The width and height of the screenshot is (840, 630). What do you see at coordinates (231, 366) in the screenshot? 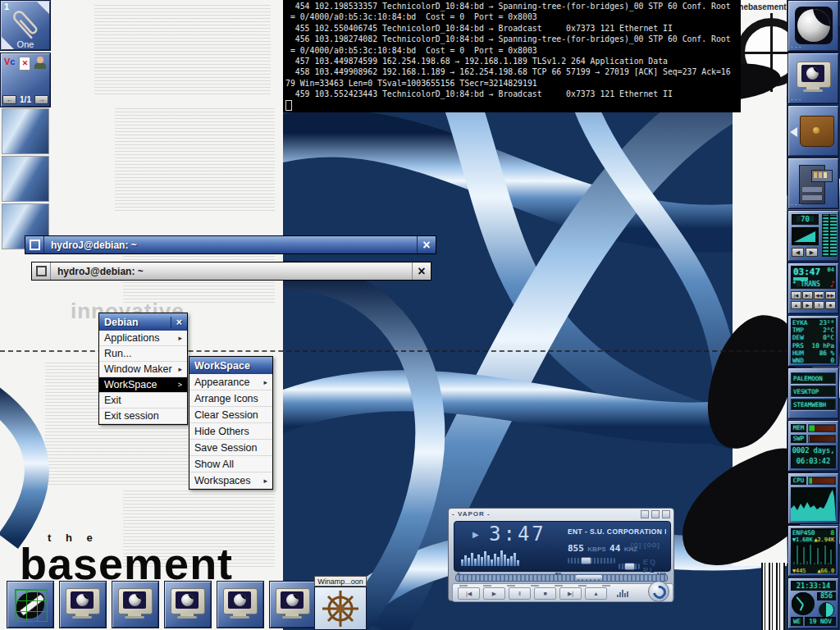
I see `workspace-submenu-titlebar: WorkSpace` at bounding box center [231, 366].